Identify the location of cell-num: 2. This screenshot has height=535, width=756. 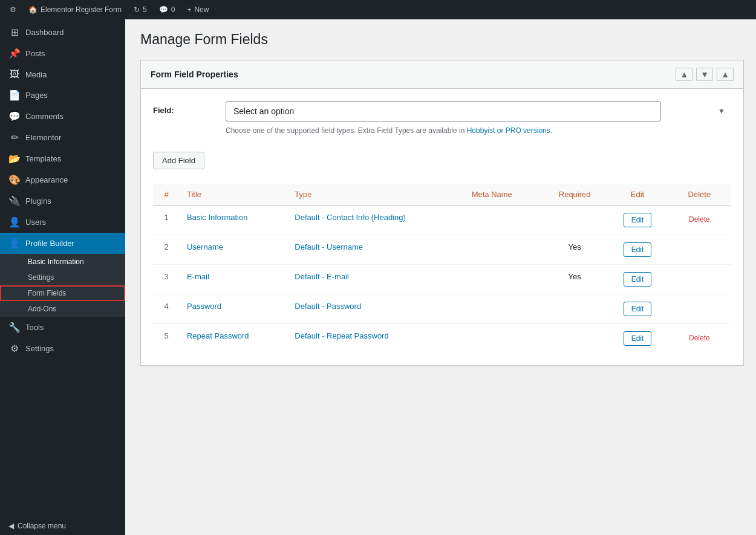
(166, 250).